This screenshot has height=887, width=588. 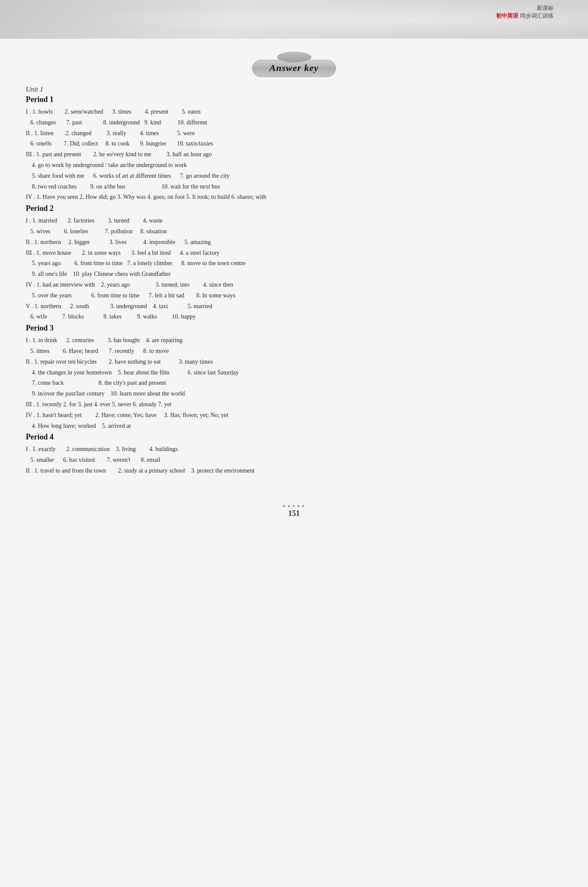 What do you see at coordinates (294, 449) in the screenshot?
I see `period4-line1: I . 1. exactly 2. communication 3. livin…` at bounding box center [294, 449].